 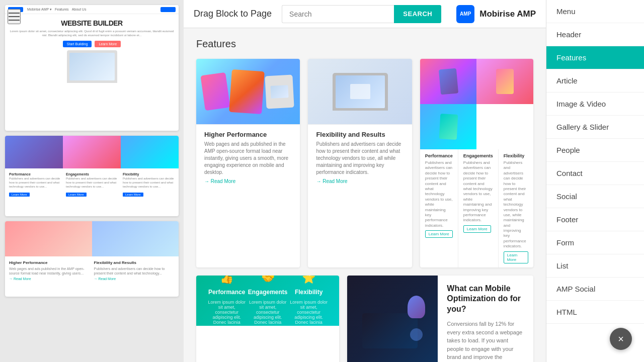 I want to click on nav-item-article: Article, so click(x=595, y=81).